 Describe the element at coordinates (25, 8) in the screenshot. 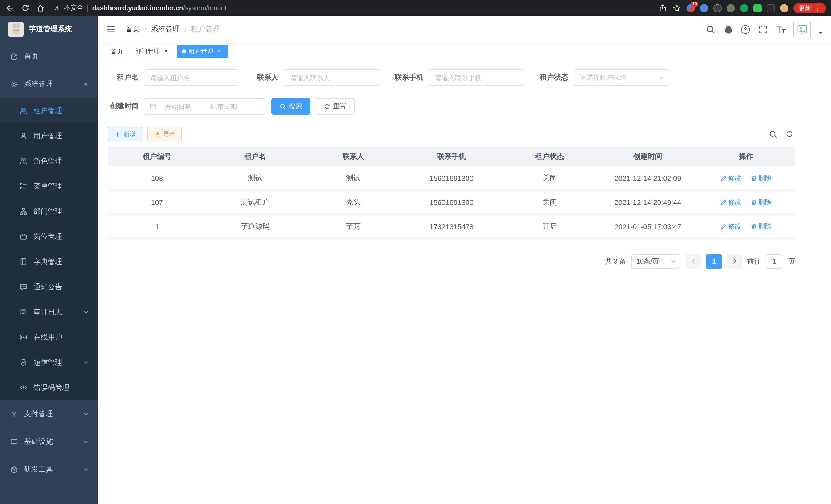

I see `reload-icon` at that location.